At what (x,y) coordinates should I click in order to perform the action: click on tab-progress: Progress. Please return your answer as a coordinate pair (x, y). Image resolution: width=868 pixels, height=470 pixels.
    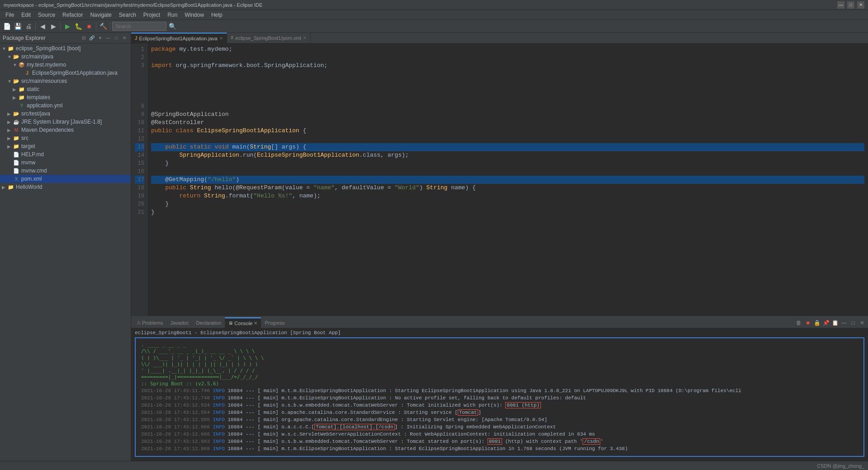
    Looking at the image, I should click on (275, 322).